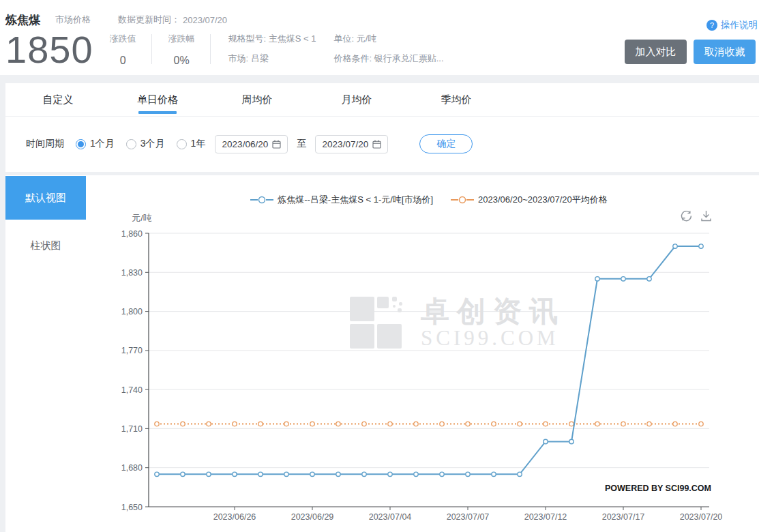  I want to click on svg-text: 2023/07/20, so click(701, 517).